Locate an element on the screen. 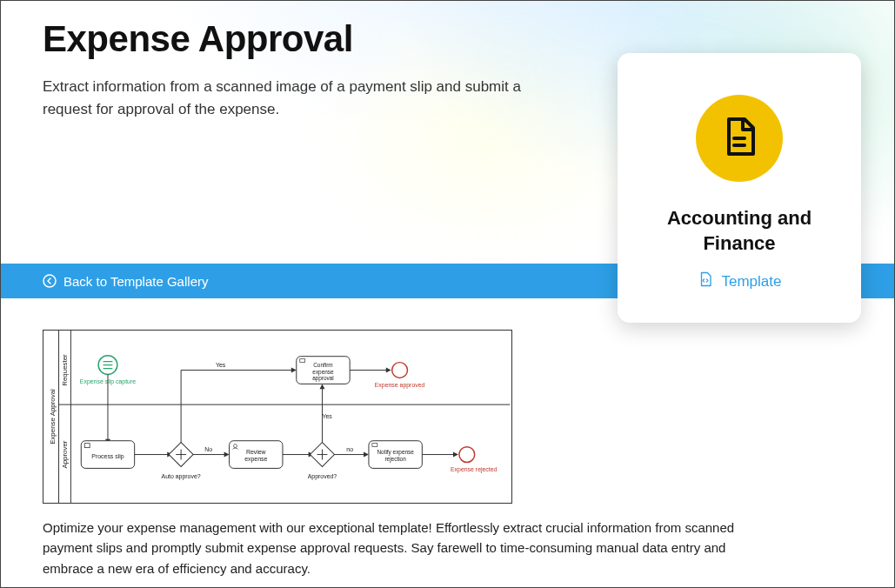 This screenshot has height=588, width=895. lane-approver: Approver is located at coordinates (64, 454).